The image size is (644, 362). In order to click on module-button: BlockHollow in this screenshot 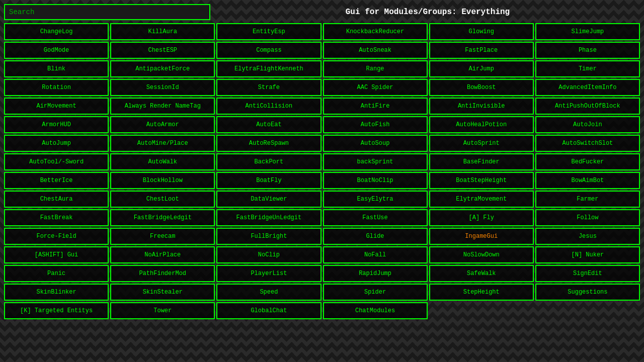, I will do `click(163, 180)`.